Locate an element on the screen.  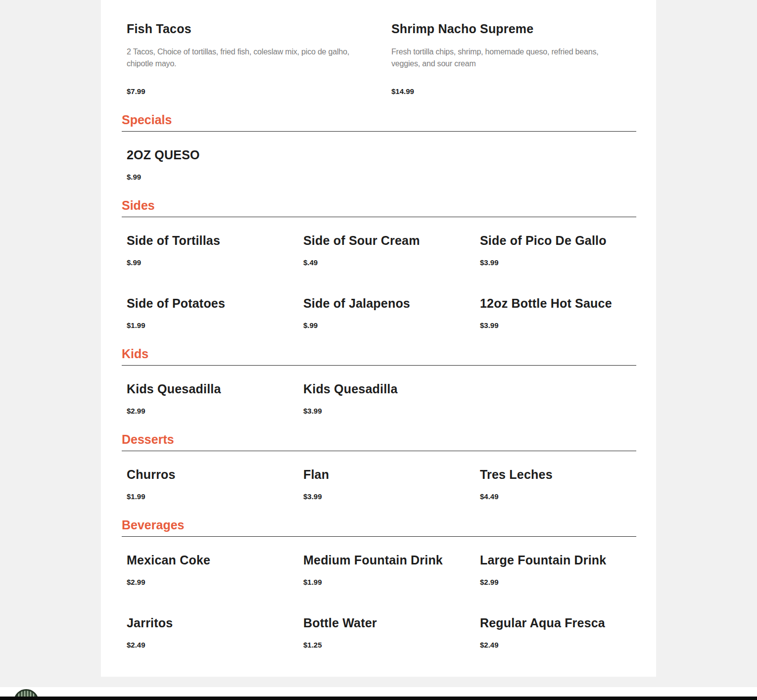
item-name: Mexican Coke is located at coordinates (213, 560).